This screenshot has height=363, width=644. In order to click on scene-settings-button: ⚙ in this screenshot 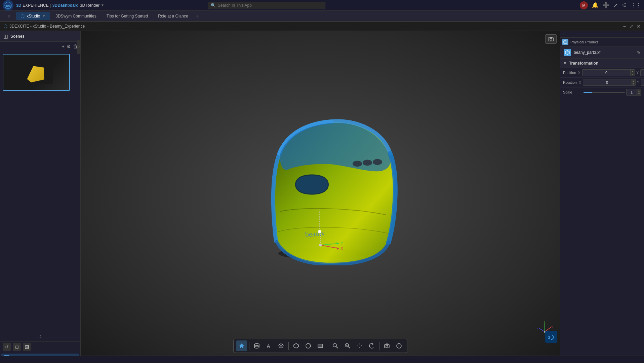, I will do `click(69, 46)`.